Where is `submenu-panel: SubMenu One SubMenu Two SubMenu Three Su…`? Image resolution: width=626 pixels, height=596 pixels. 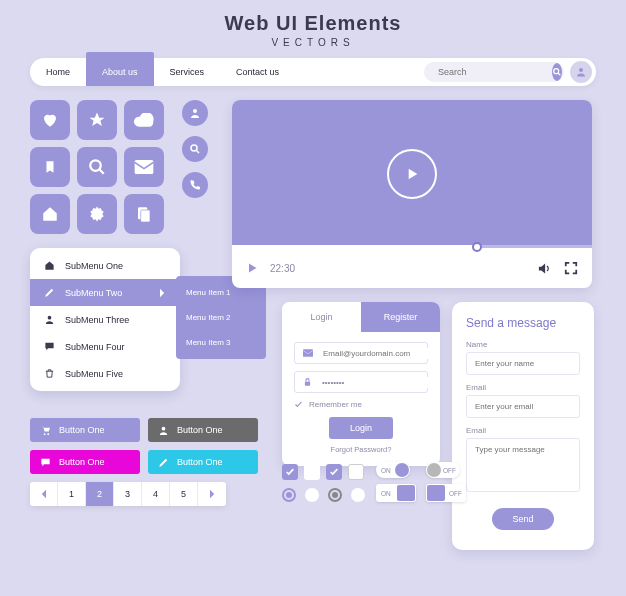
submenu-panel: SubMenu One SubMenu Two SubMenu Three Su… is located at coordinates (105, 320).